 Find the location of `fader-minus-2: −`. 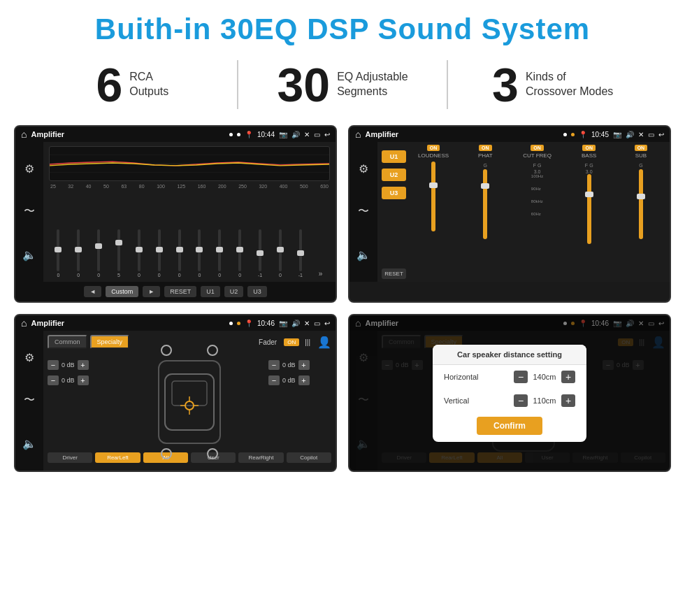

fader-minus-2: − is located at coordinates (53, 380).